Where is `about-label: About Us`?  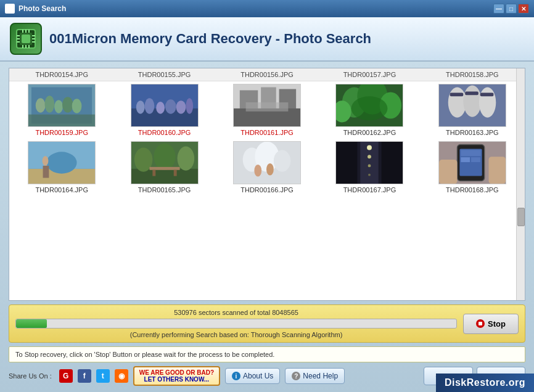 about-label: About Us is located at coordinates (258, 376).